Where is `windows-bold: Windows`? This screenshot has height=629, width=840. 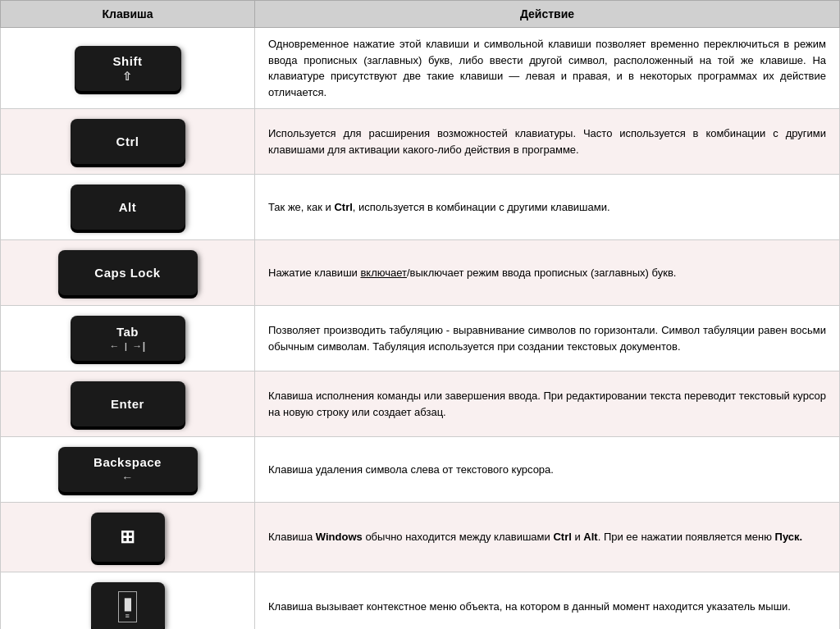
windows-bold: Windows is located at coordinates (340, 536).